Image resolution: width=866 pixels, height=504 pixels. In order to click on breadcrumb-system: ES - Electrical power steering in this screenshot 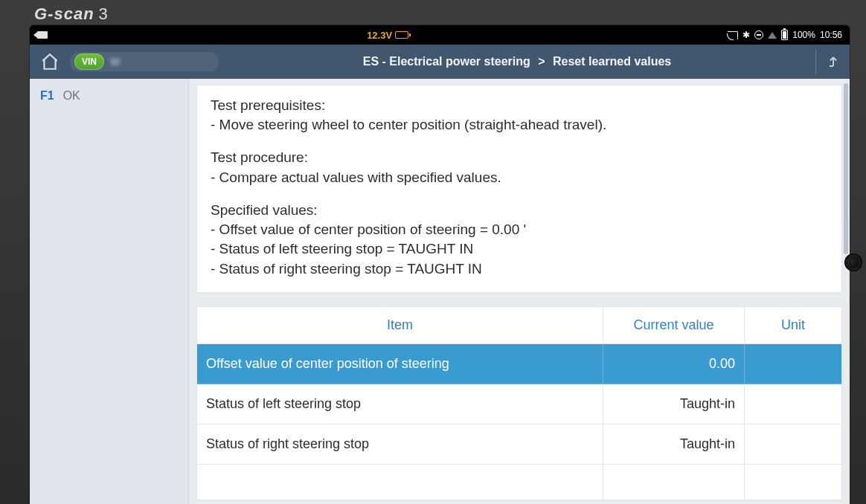, I will do `click(446, 61)`.